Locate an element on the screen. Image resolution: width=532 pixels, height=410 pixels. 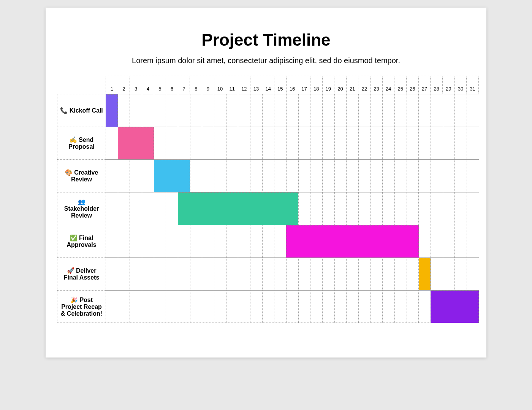
chart-title: Project Timeline is located at coordinates (266, 40).